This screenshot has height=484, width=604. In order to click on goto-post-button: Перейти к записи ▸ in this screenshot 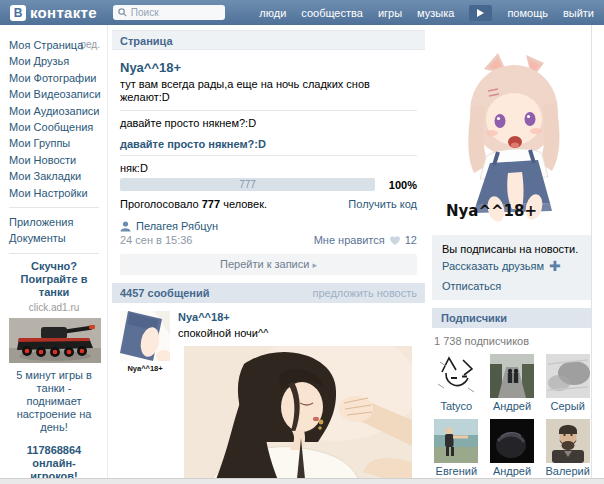, I will do `click(268, 264)`.